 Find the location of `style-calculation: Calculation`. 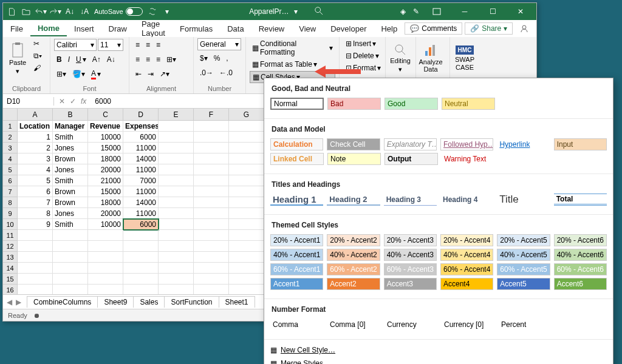

style-calculation: Calculation is located at coordinates (296, 144).